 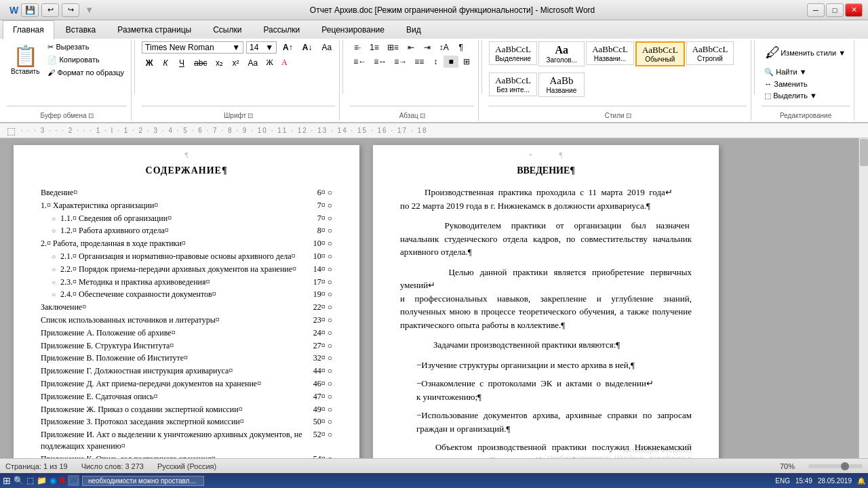 What do you see at coordinates (19, 481) in the screenshot?
I see `search-button: 🔍` at bounding box center [19, 481].